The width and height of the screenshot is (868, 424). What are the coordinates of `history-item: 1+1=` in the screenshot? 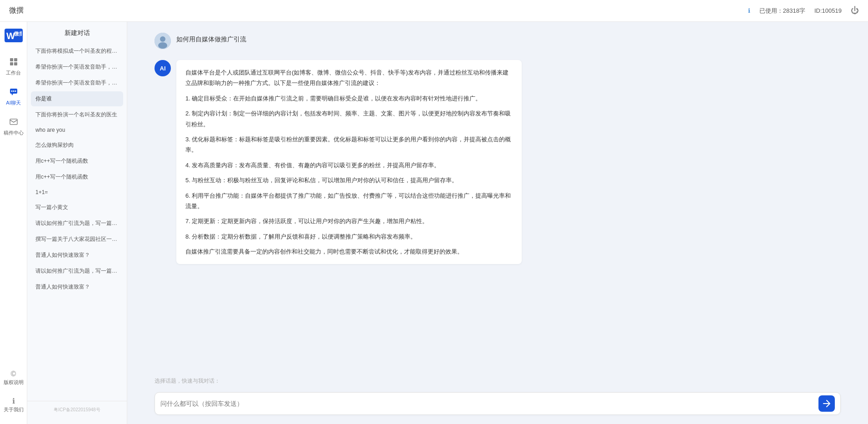 It's located at (77, 192).